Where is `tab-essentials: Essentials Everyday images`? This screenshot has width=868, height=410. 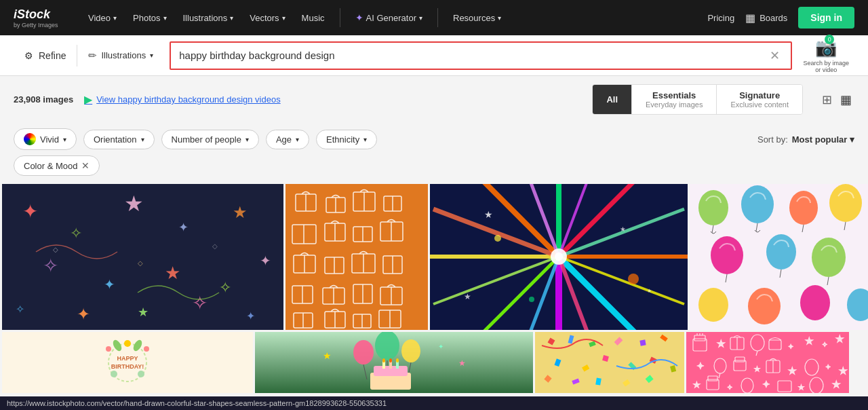
tab-essentials: Essentials Everyday images is located at coordinates (674, 99).